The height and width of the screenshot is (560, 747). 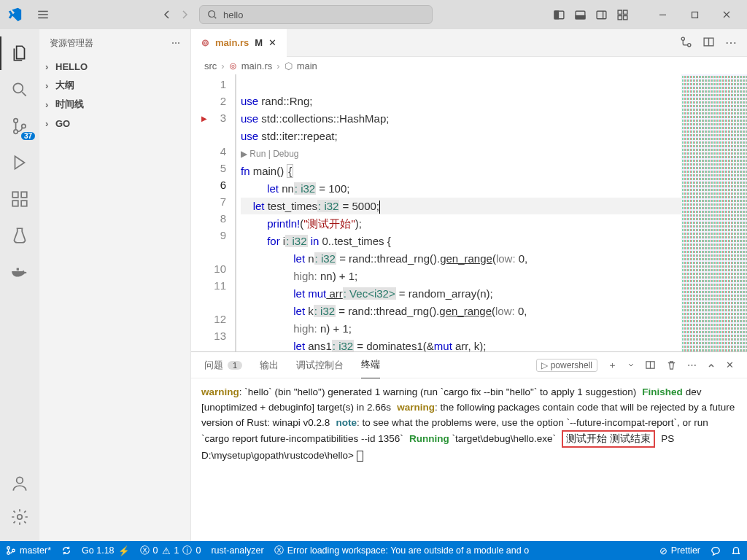 What do you see at coordinates (213, 213) in the screenshot?
I see `line-number-gutter: 123 456 789 1011 1213` at bounding box center [213, 213].